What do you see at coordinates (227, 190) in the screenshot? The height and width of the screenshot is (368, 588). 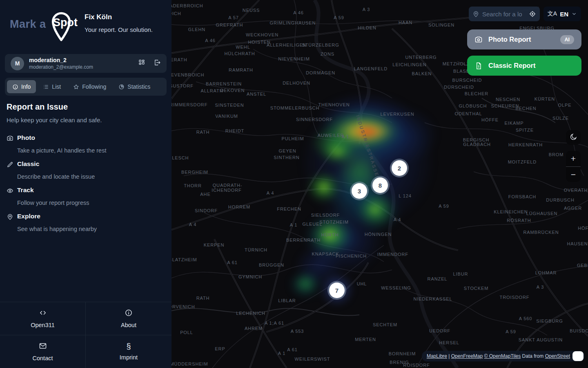 I see `map-place-label: ICHENDORF` at bounding box center [227, 190].